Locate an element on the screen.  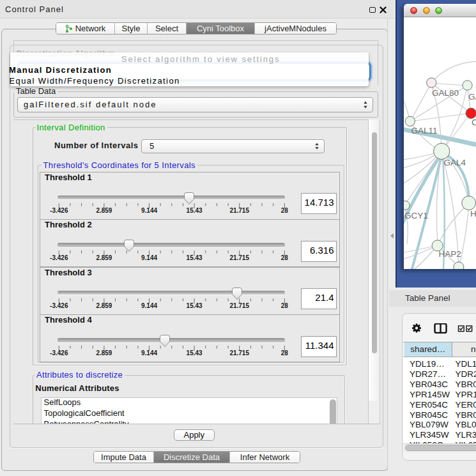
svg-text: HAP1 is located at coordinates (473, 213).